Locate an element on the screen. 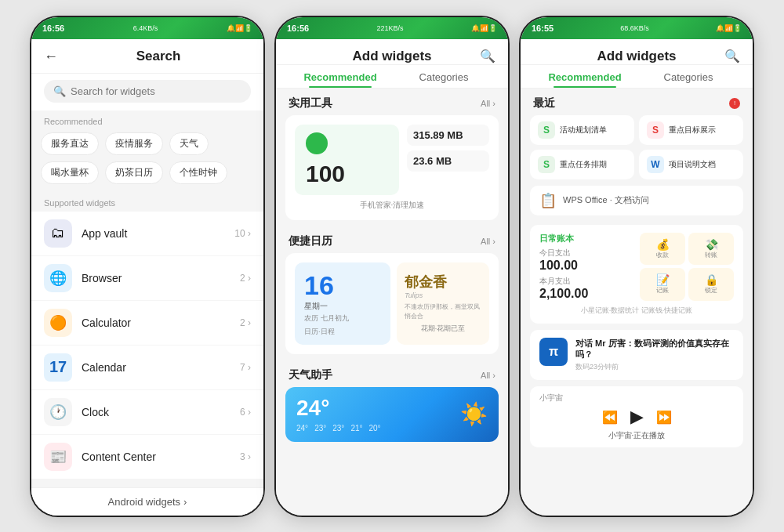 The width and height of the screenshot is (784, 532). status-bar-1: 16:56 6.4KB/s 🔔📶🔋 is located at coordinates (147, 28).